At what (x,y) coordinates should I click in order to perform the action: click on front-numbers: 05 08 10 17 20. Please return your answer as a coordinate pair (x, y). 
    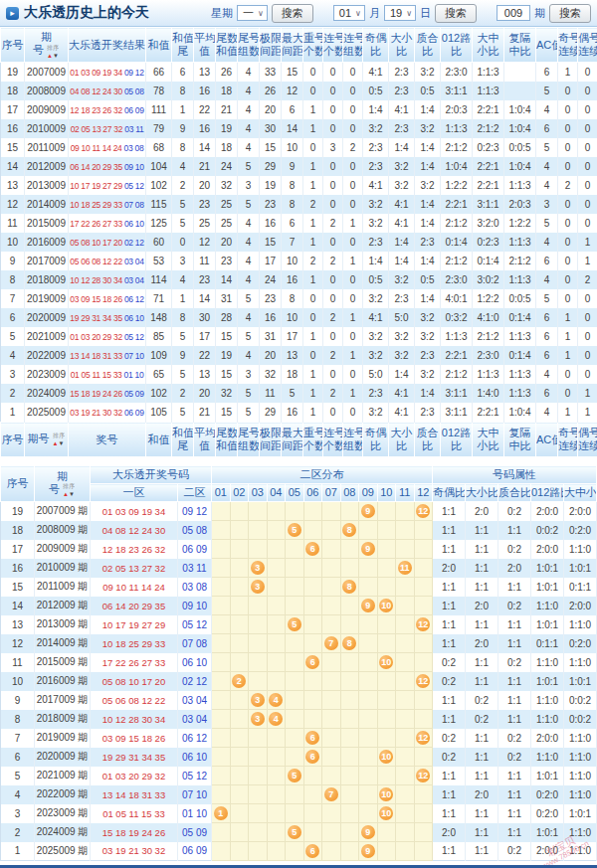
    Looking at the image, I should click on (96, 243).